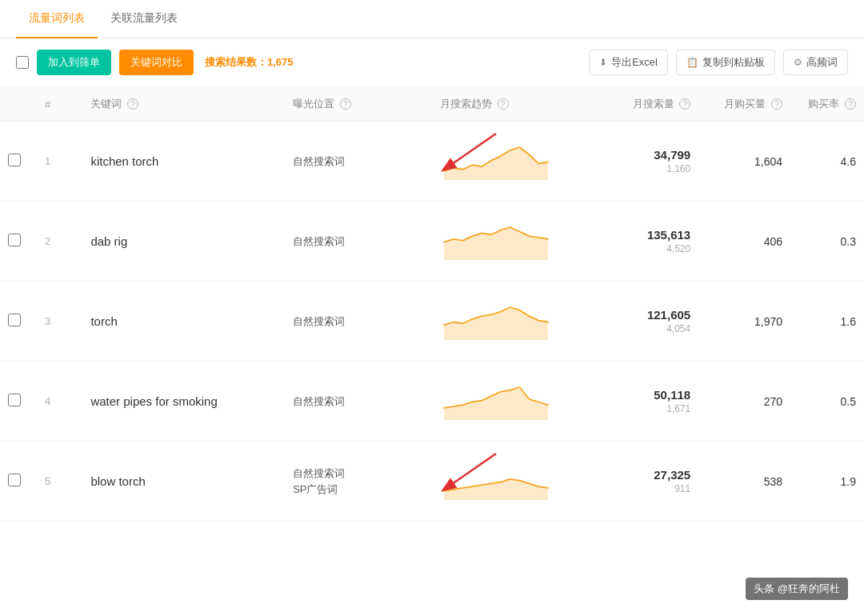  Describe the element at coordinates (603, 62) in the screenshot. I see `download-icon: ⬇` at that location.